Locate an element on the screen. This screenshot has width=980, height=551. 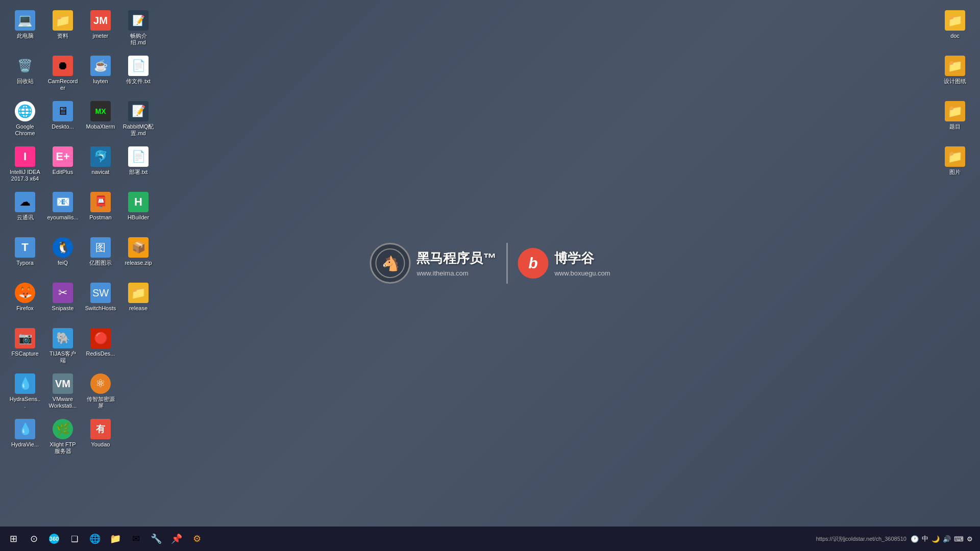
icon-label: 资料 is located at coordinates (63, 36).